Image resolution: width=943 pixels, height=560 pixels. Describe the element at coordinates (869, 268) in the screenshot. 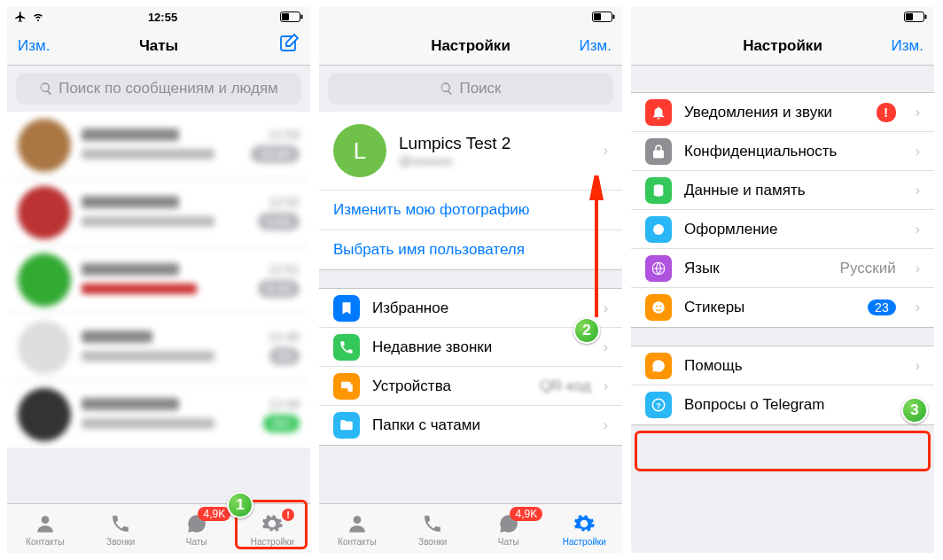

I see `language-value: Русский` at that location.